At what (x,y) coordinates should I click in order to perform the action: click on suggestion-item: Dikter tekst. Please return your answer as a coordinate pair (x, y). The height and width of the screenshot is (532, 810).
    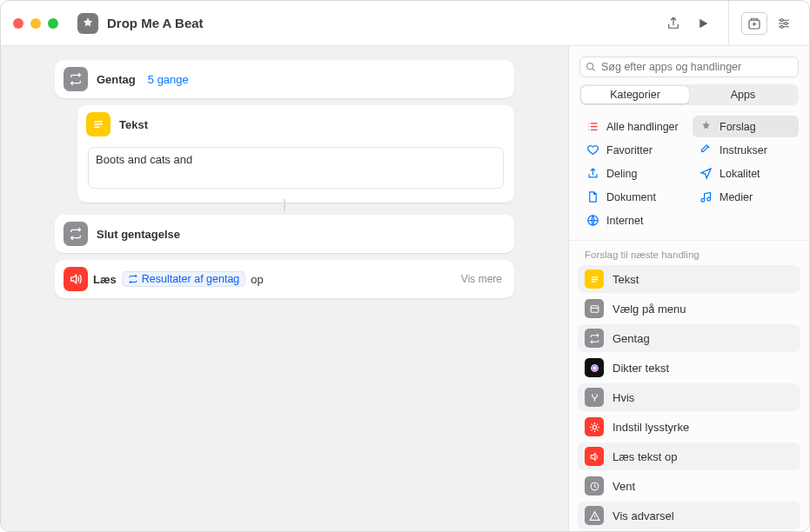
    Looking at the image, I should click on (689, 368).